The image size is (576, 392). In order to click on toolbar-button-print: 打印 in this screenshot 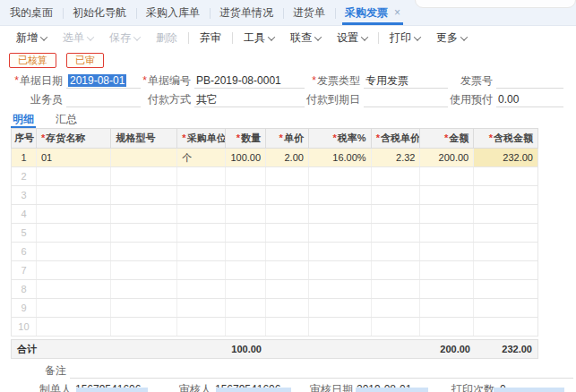, I will do `click(405, 38)`.